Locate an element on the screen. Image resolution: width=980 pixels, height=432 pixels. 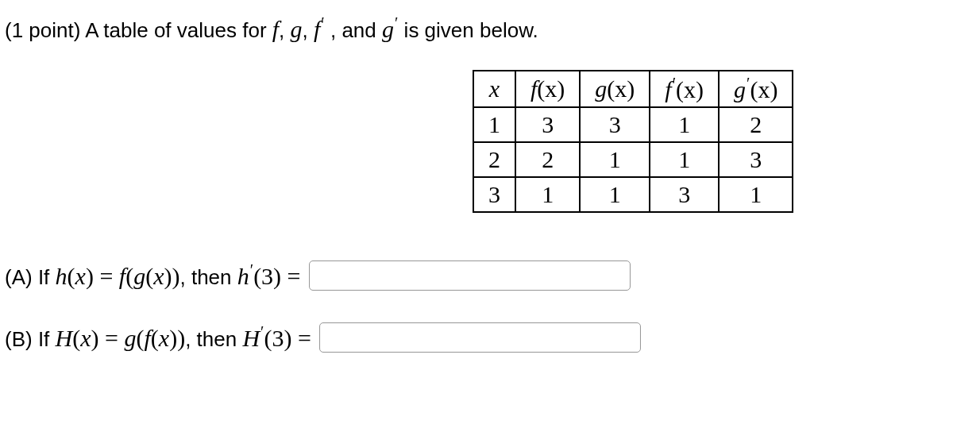
question-a: (A) If h(x) = f(g(x)), then h′(3) = is located at coordinates (490, 276).